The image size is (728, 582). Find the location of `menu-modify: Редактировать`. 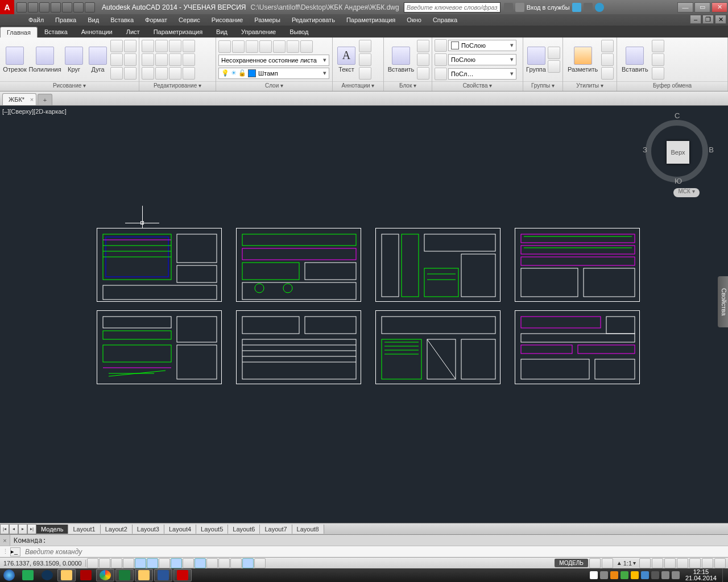

menu-modify: Редактировать is located at coordinates (313, 20).